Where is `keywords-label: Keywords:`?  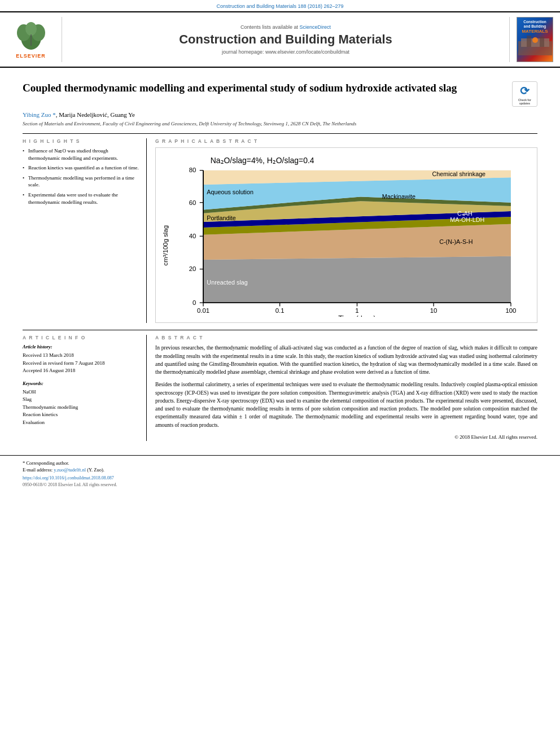
keywords-label: Keywords: is located at coordinates (81, 383).